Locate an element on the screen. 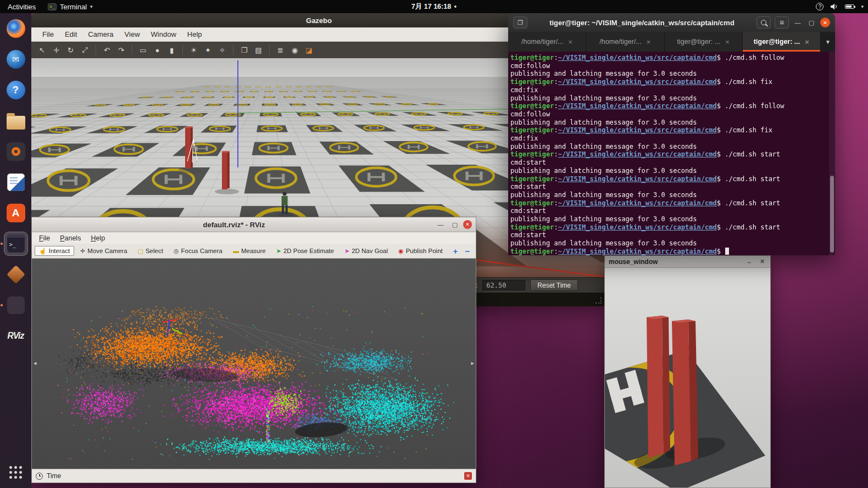 Image resolution: width=868 pixels, height=488 pixels. terminal-close-button: ✕ is located at coordinates (825, 23).